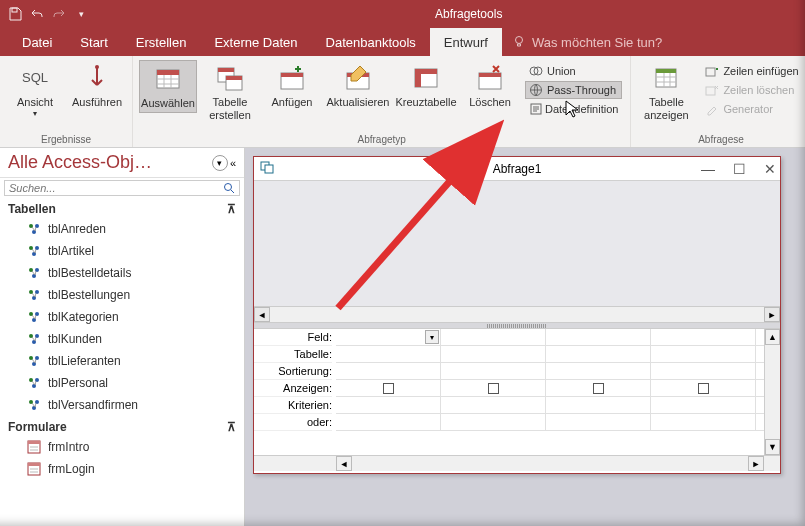 Image resolution: width=805 pixels, height=526 pixels. What do you see at coordinates (168, 104) in the screenshot?
I see `select-label: Auswählen` at bounding box center [168, 104].